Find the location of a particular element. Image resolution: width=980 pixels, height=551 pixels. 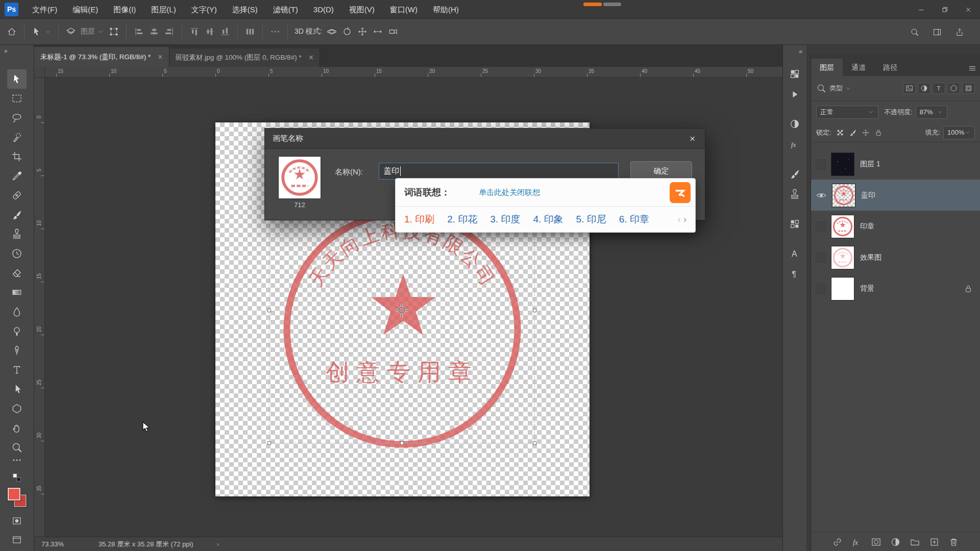

minimize-button is located at coordinates (921, 9).